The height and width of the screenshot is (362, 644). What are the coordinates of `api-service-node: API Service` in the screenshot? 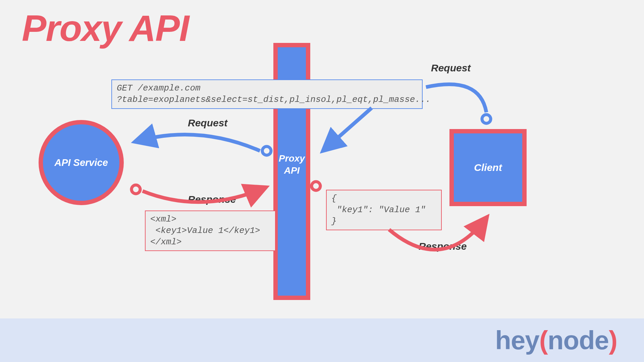 It's located at (81, 163).